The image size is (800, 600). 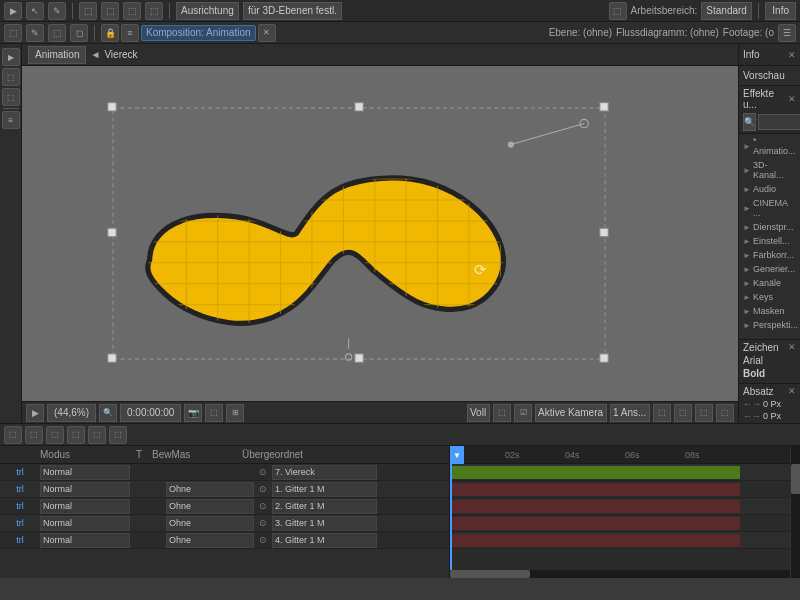 I want to click on breadcrumb-animation: Animation, so click(x=57, y=55).